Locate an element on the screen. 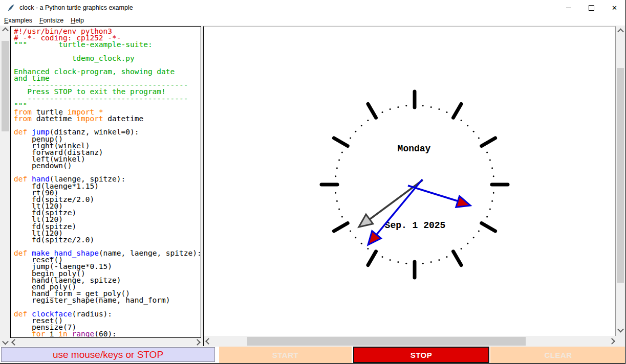 The image size is (626, 364). python-feather-icon is located at coordinates (11, 8).